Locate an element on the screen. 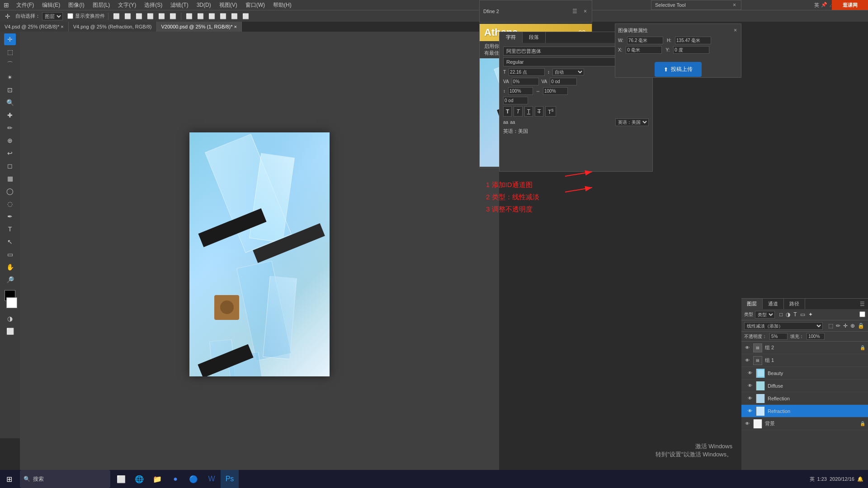  menu-layer: 图层(L) is located at coordinates (101, 5).